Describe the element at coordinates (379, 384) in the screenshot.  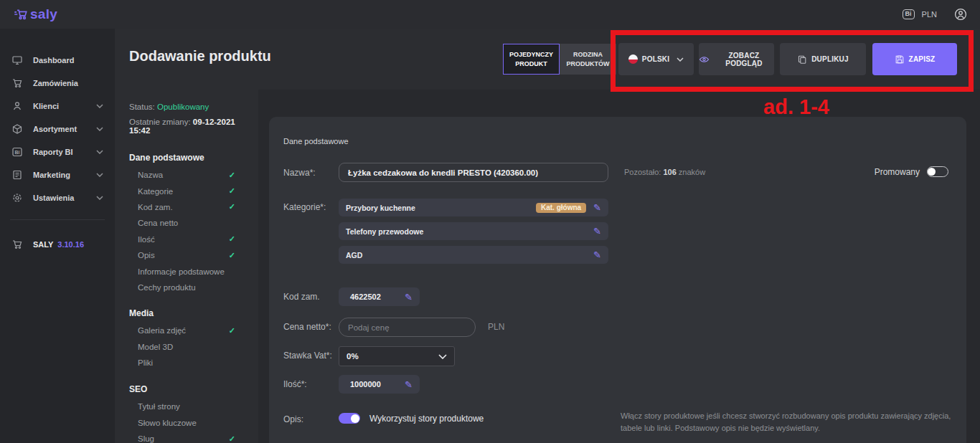
I see `ilosc-value-pill: 1000000 ✎` at that location.